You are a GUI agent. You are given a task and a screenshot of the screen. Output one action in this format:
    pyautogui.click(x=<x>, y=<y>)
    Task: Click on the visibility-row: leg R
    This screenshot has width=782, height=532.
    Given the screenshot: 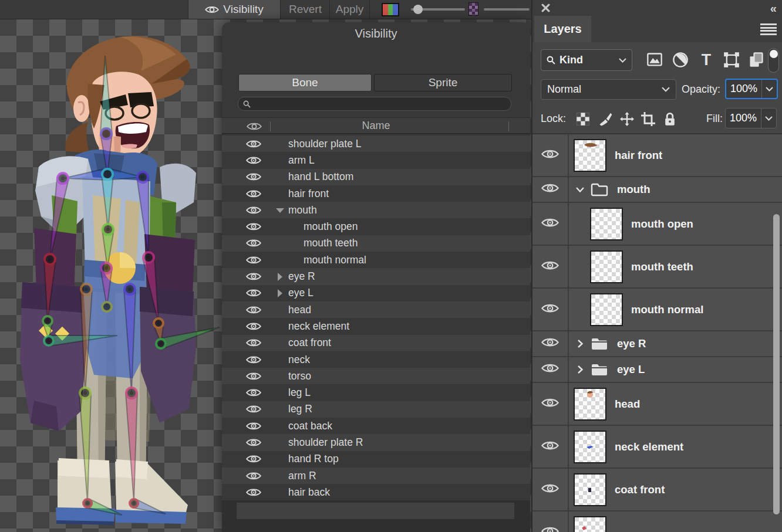 What is the action you would take?
    pyautogui.click(x=376, y=409)
    